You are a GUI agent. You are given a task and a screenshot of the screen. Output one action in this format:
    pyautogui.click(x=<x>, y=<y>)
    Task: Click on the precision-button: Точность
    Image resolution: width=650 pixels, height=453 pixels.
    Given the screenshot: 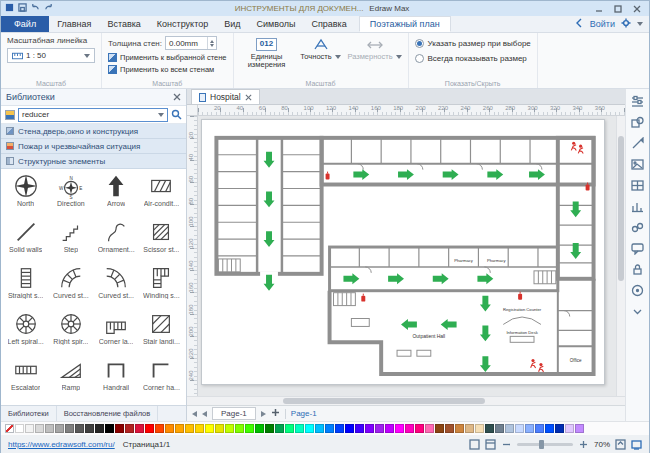 What is the action you would take?
    pyautogui.click(x=321, y=56)
    